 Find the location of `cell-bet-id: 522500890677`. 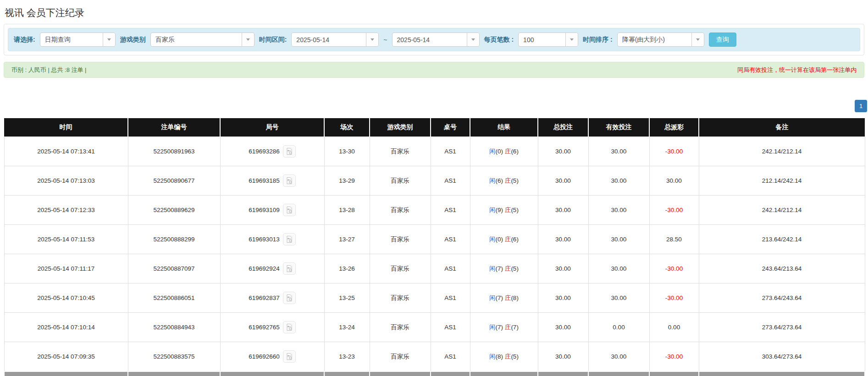

cell-bet-id: 522500890677 is located at coordinates (174, 181).